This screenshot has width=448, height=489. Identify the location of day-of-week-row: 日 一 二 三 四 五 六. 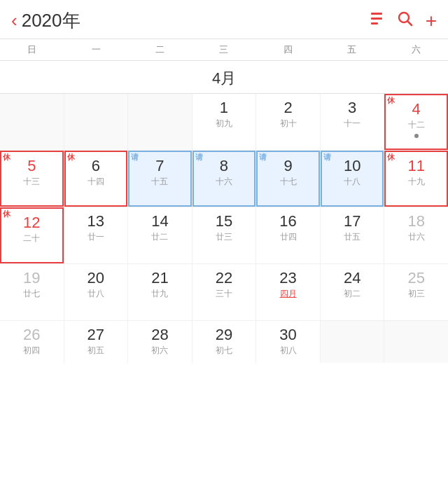
(224, 50).